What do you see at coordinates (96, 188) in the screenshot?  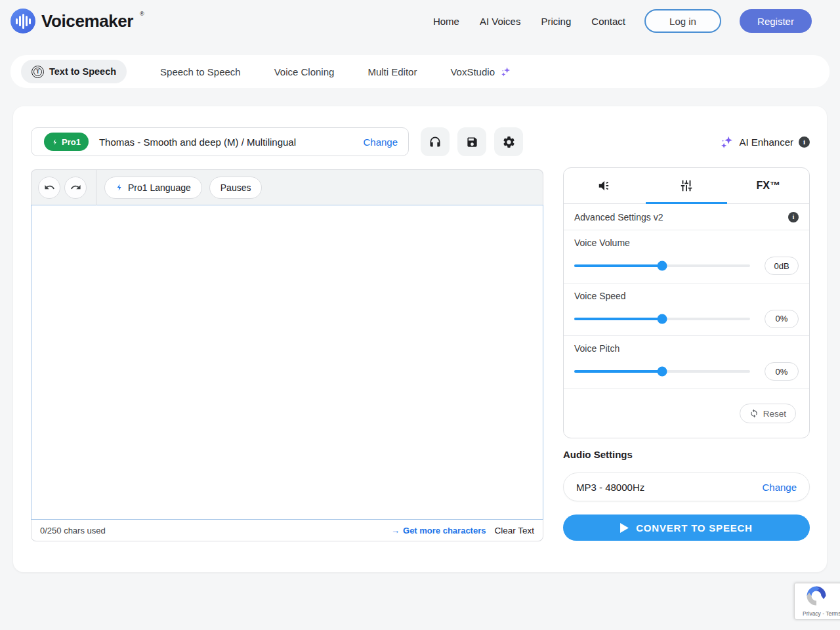 I see `toolbar-divider` at bounding box center [96, 188].